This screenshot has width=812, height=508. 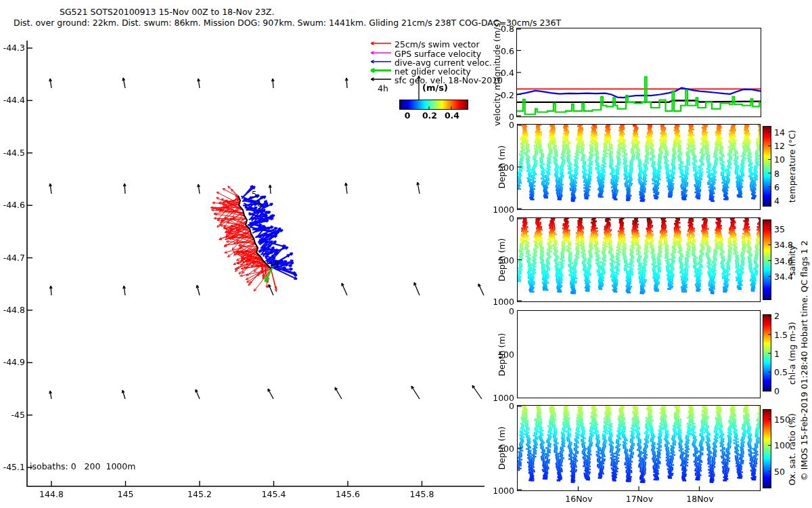 I want to click on velocity-ytick-label: 0.2, so click(x=494, y=95).